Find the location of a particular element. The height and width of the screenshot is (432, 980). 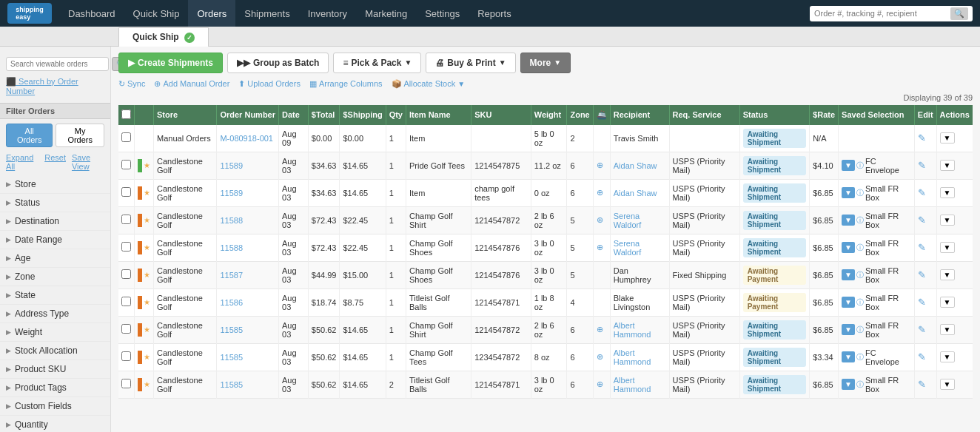

order-number-link: 11587 is located at coordinates (231, 275).